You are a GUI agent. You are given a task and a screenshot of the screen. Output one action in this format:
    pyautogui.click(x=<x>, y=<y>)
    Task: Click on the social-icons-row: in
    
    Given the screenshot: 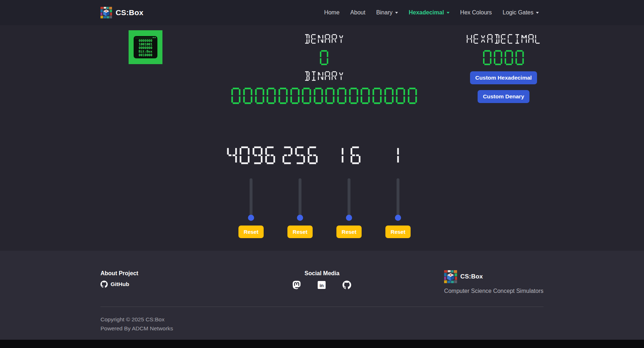 What is the action you would take?
    pyautogui.click(x=322, y=285)
    